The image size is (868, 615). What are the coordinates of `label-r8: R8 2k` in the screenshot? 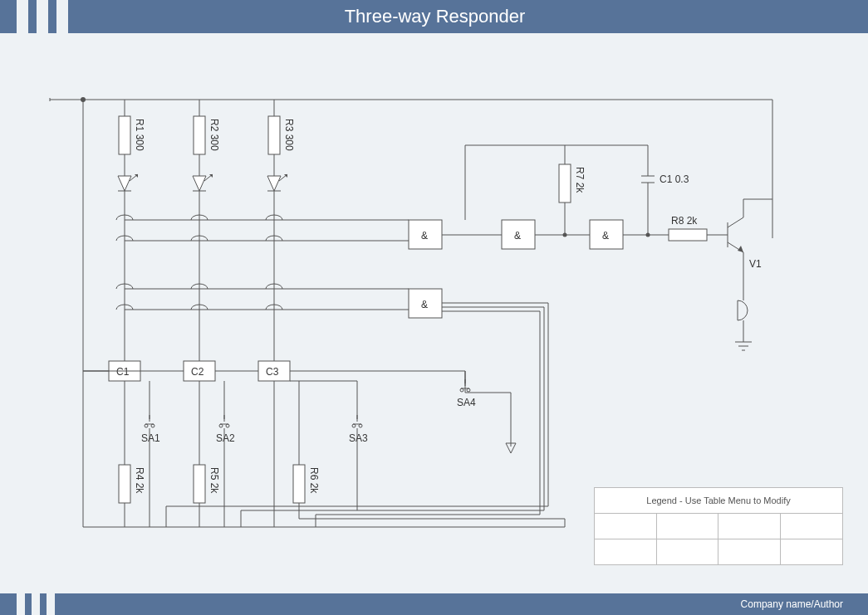 It's located at (684, 221).